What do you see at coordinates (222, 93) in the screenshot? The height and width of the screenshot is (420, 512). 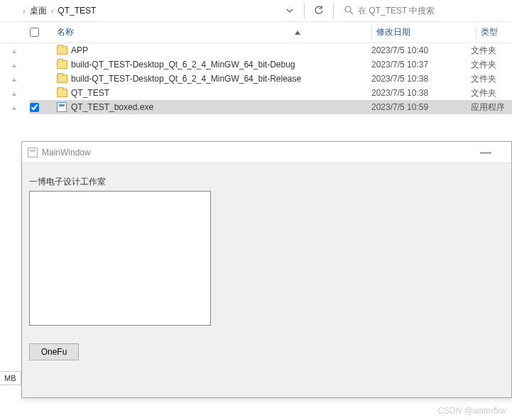 I see `file-name: QT_TEST` at bounding box center [222, 93].